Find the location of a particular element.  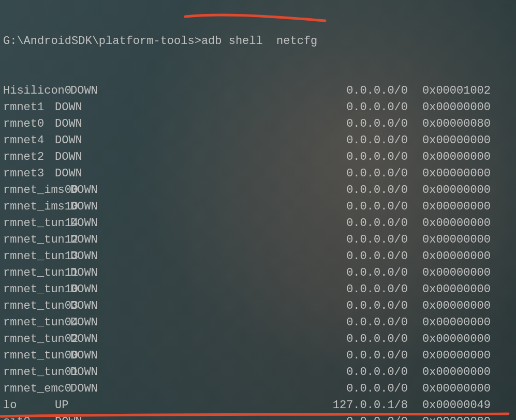

netcfg-row: rmnet0DOWN0.0.0.0/00x00000080 is located at coordinates (258, 124).